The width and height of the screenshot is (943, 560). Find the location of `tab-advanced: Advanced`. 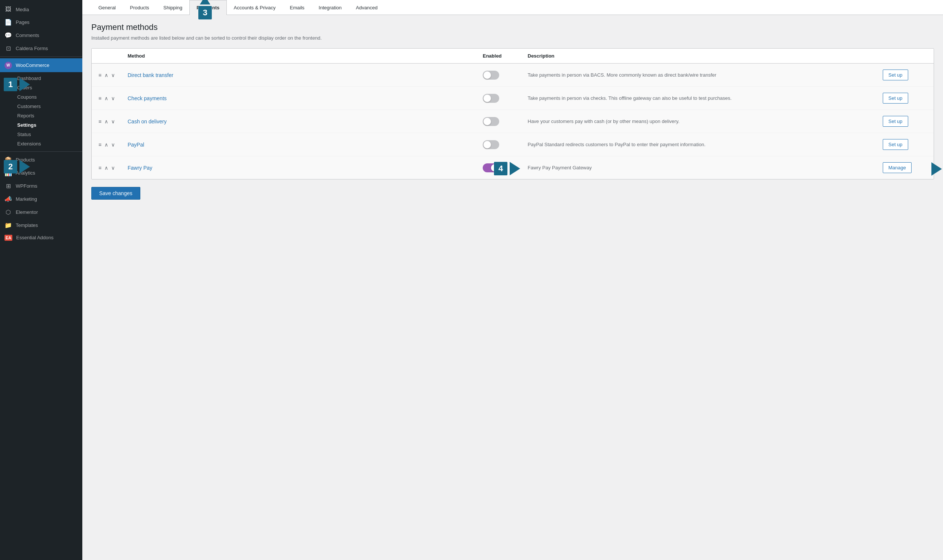

tab-advanced: Advanced is located at coordinates (367, 8).